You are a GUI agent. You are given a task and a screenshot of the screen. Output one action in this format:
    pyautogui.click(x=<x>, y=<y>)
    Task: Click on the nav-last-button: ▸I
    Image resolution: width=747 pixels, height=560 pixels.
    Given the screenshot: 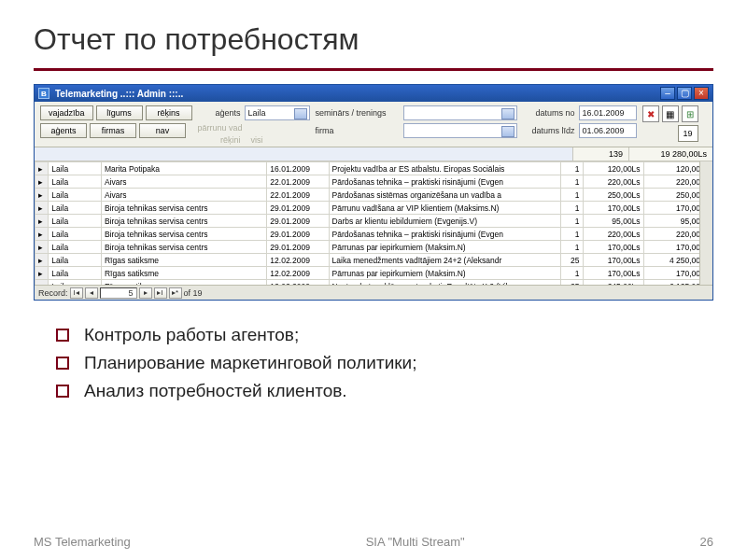 What is the action you would take?
    pyautogui.click(x=161, y=293)
    